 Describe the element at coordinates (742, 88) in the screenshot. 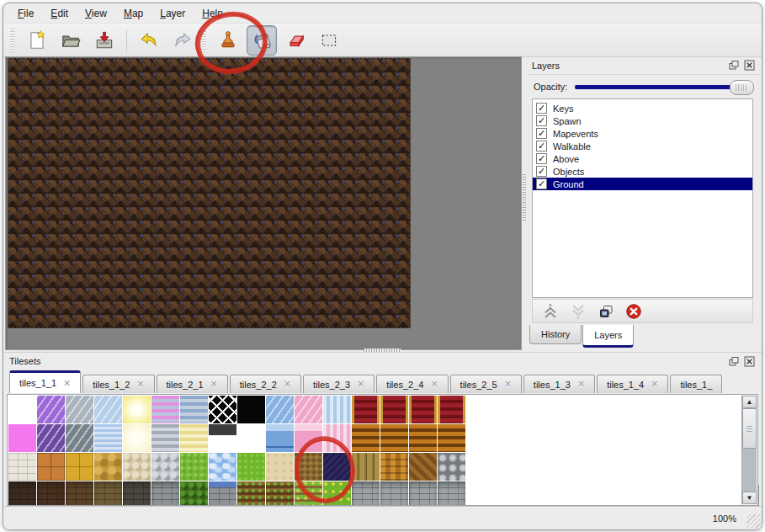

I see `opacity-slider-thumb` at that location.